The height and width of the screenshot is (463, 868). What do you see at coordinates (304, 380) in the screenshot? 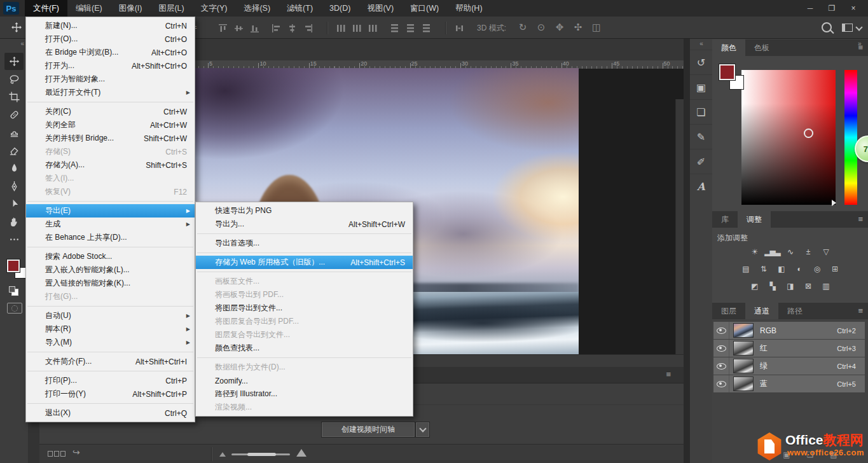
I see `menu-item: Zoomify...` at bounding box center [304, 380].